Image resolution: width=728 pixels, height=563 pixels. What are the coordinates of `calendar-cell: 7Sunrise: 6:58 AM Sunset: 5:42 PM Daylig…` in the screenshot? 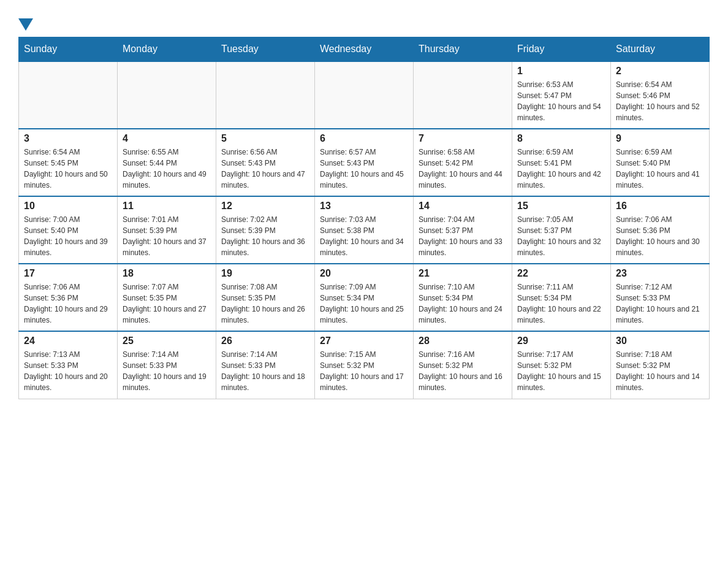 It's located at (463, 163).